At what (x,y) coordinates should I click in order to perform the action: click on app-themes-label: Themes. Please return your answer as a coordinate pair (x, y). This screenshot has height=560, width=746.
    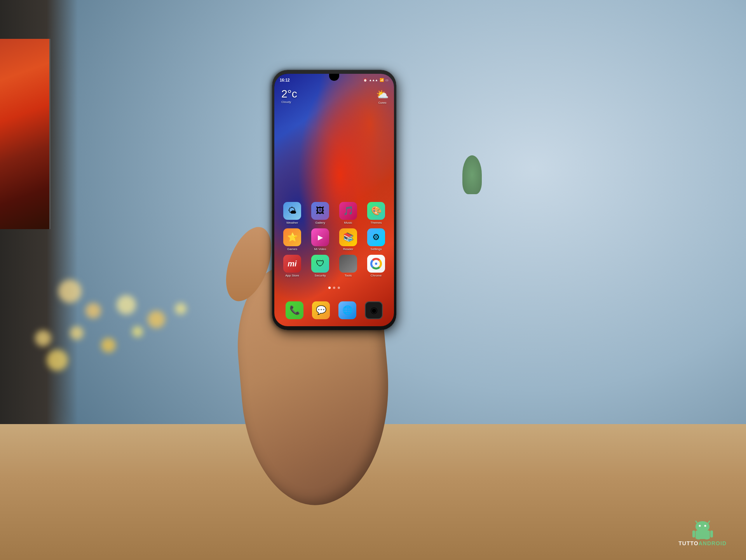
    Looking at the image, I should click on (376, 223).